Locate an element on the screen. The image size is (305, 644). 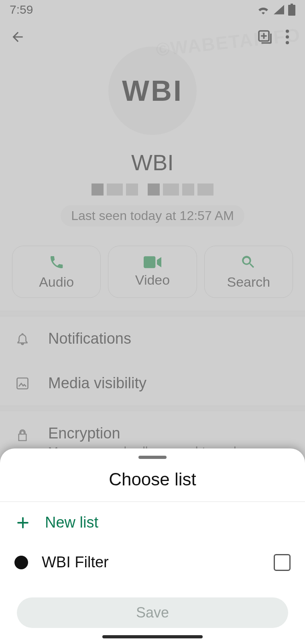
plus-icon is located at coordinates (23, 523).